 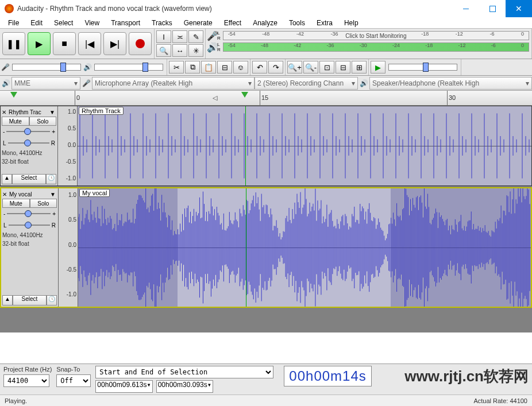 What do you see at coordinates (94, 193) in the screenshot?
I see `clip-name: My vocal` at bounding box center [94, 193].